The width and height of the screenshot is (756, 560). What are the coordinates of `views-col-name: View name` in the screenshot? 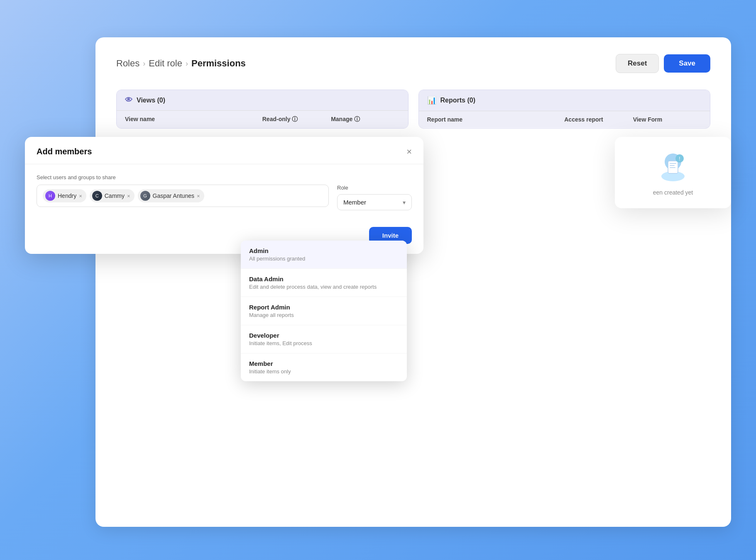 It's located at (193, 119).